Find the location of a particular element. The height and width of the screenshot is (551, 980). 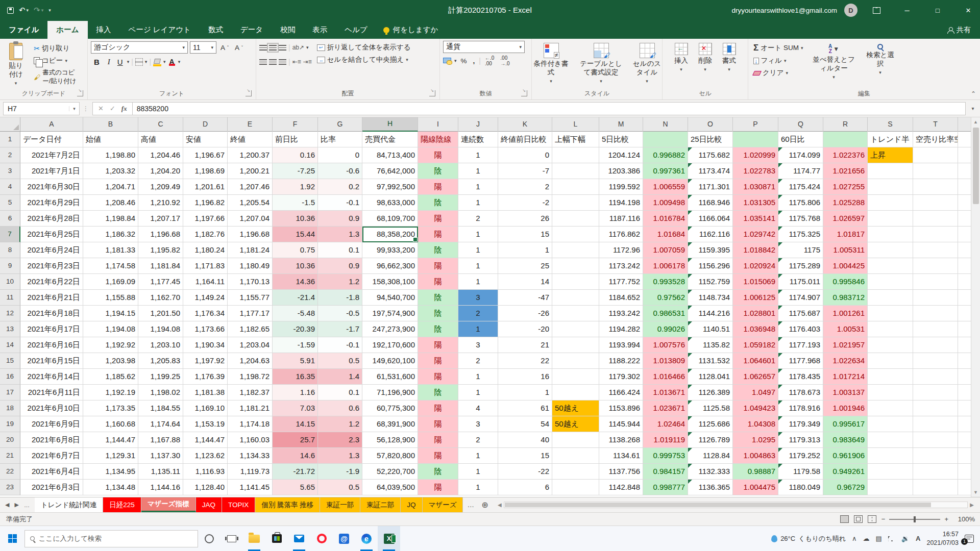

column-header-J: J is located at coordinates (478, 124).